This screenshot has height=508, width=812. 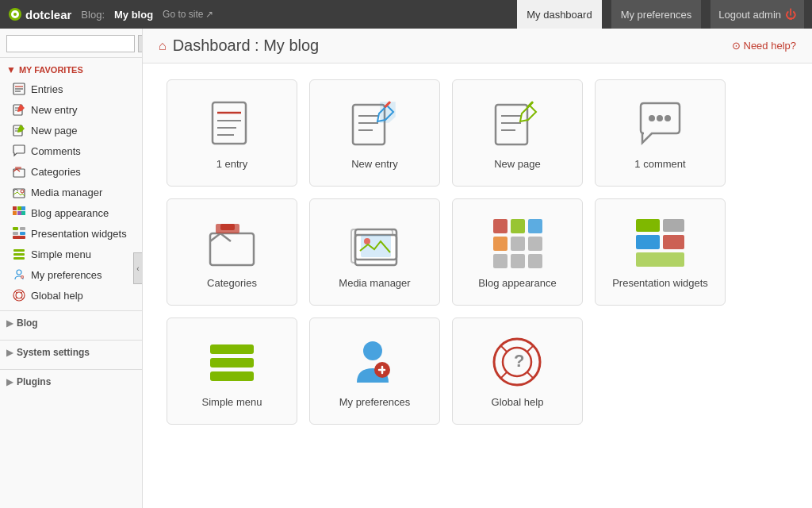 I want to click on tile-icon-global-help: ?, so click(x=518, y=362).